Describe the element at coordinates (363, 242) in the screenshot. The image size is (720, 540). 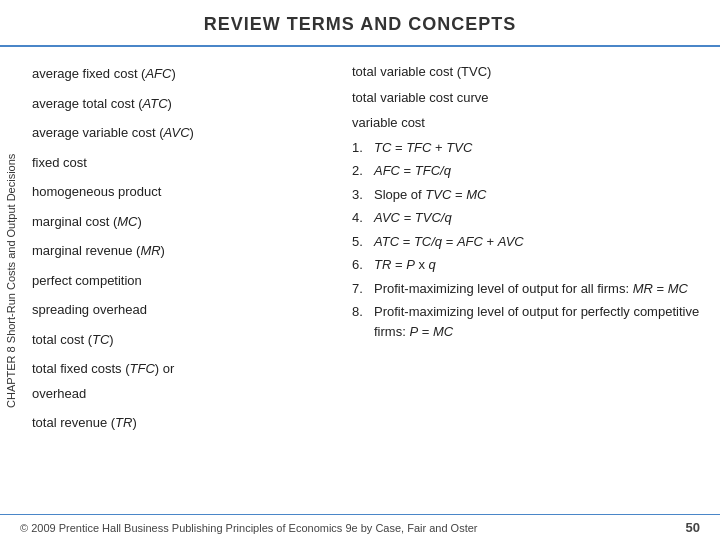
I see `item-number: 5.` at that location.